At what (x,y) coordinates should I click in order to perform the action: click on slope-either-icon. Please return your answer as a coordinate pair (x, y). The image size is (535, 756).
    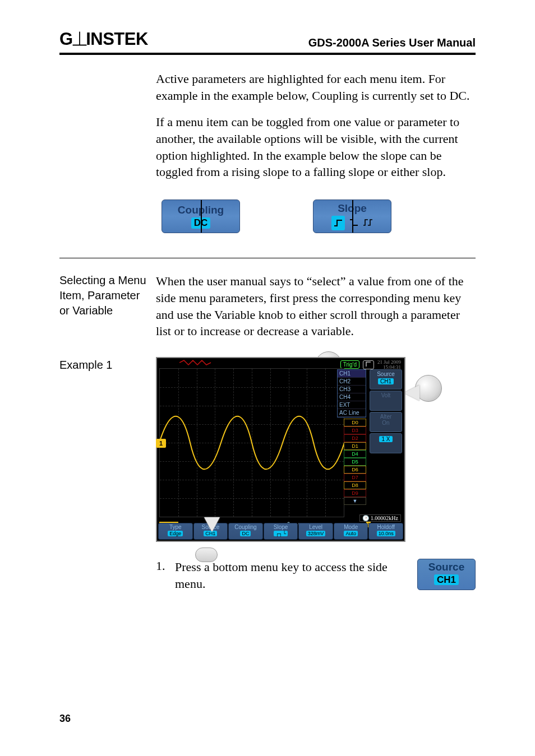
    Looking at the image, I should click on (368, 223).